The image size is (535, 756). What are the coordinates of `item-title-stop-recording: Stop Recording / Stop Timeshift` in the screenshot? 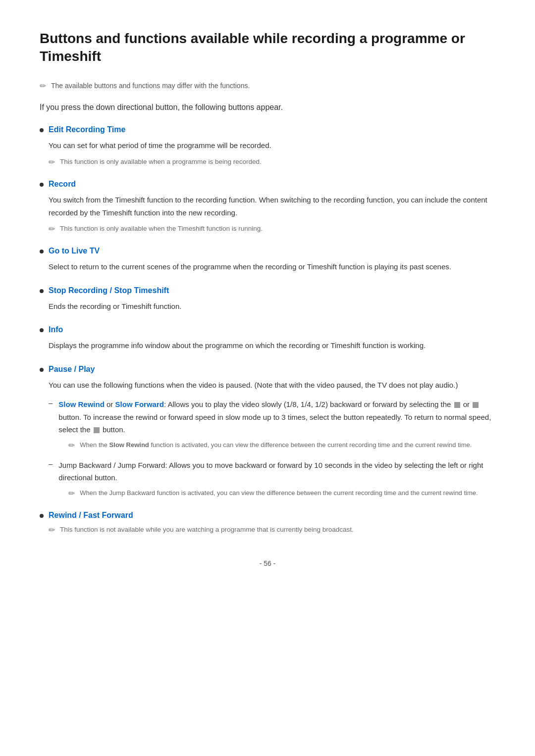 It's located at (109, 291).